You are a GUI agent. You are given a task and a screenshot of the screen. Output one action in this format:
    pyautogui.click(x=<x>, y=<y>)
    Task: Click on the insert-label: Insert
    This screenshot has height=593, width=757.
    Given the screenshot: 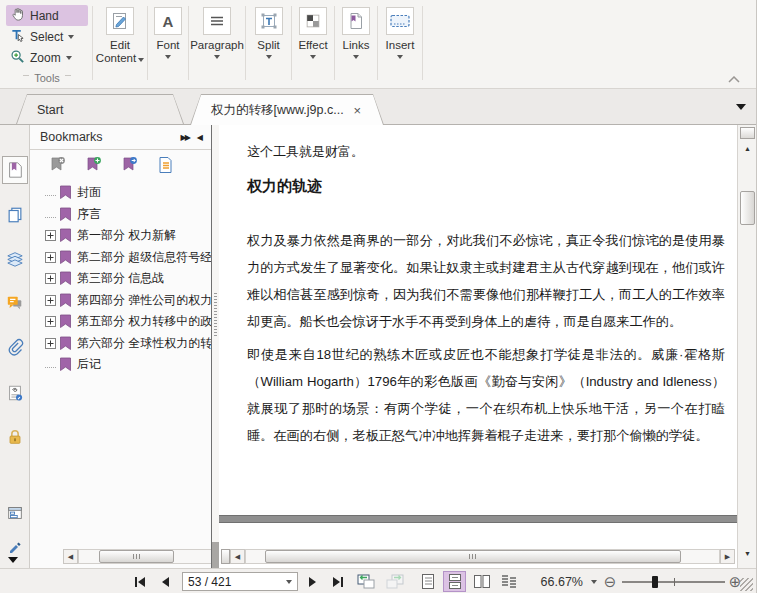 What is the action you would take?
    pyautogui.click(x=400, y=46)
    